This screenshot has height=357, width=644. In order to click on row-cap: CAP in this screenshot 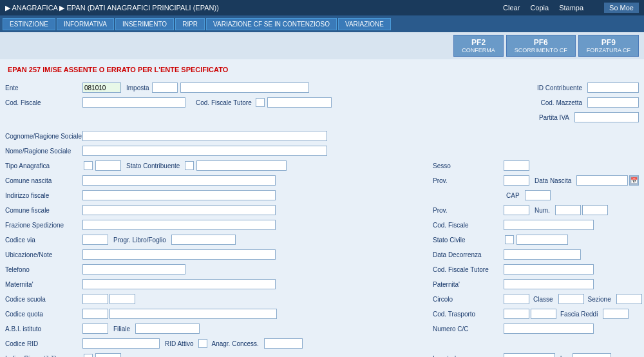, I will do `click(536, 195)`.